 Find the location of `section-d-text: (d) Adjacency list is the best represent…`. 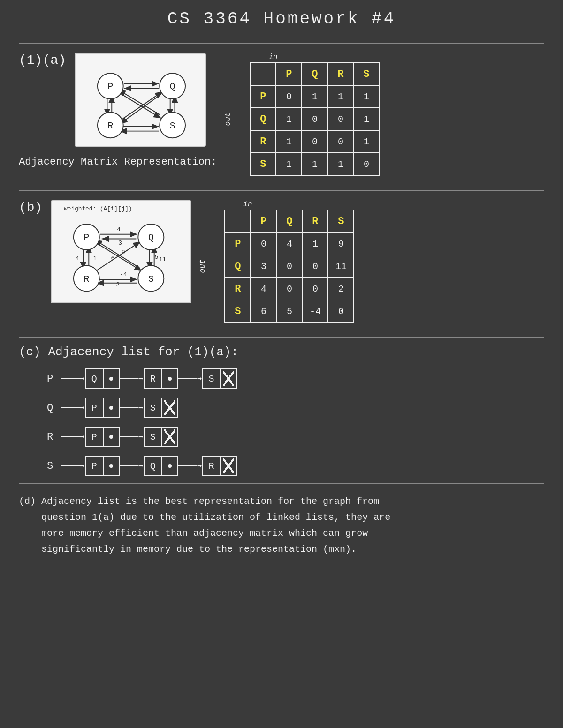

section-d-text: (d) Adjacency list is the best represent… is located at coordinates (282, 525).